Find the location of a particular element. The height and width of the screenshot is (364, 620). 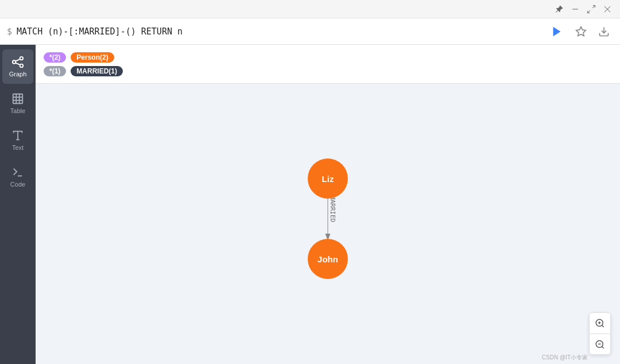

zoom-in-button is located at coordinates (600, 323).